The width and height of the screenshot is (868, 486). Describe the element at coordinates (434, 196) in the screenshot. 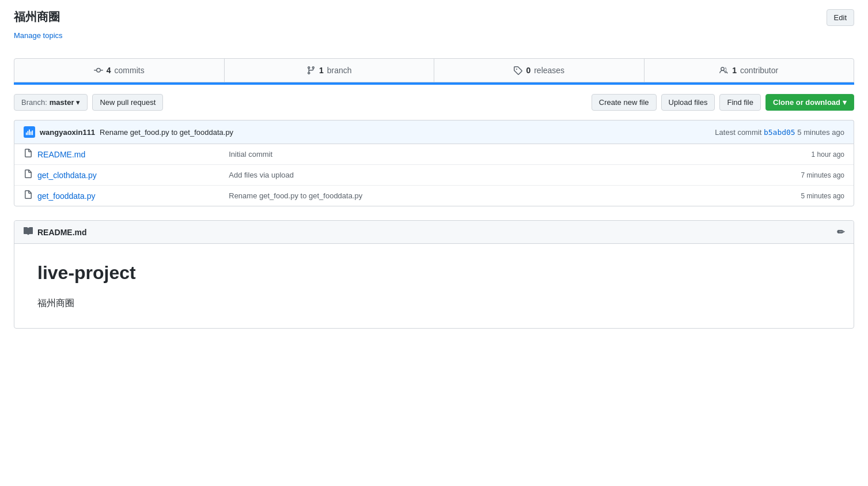

I see `file-commit-msg: Rename get_food.py to get_fooddata.py` at that location.